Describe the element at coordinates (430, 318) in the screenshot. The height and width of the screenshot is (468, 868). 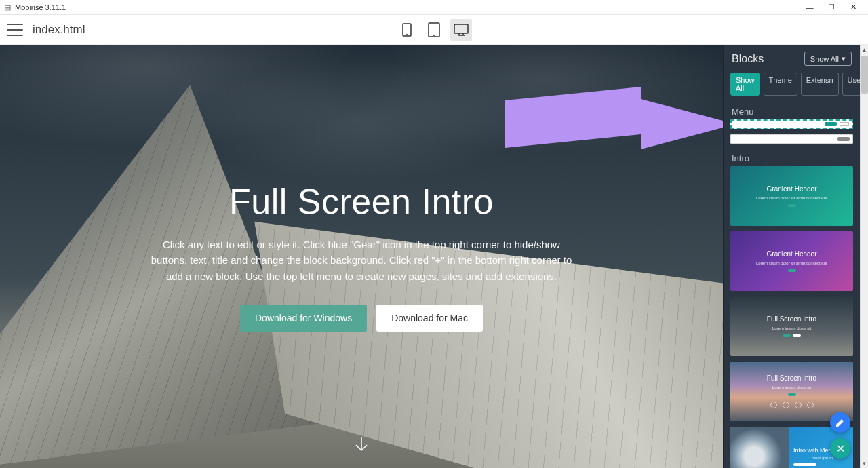
I see `download-mac-button: Download for Mac` at that location.